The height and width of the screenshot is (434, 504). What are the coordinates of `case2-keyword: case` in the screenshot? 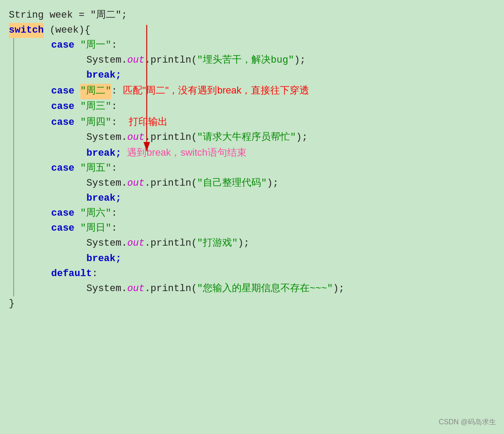 It's located at (63, 91).